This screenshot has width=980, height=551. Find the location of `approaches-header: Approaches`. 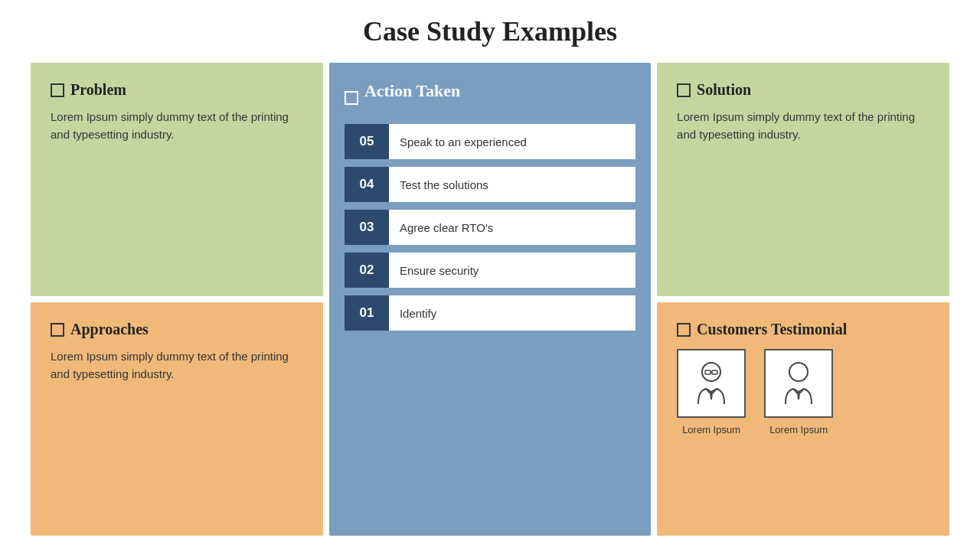

approaches-header: Approaches is located at coordinates (177, 329).